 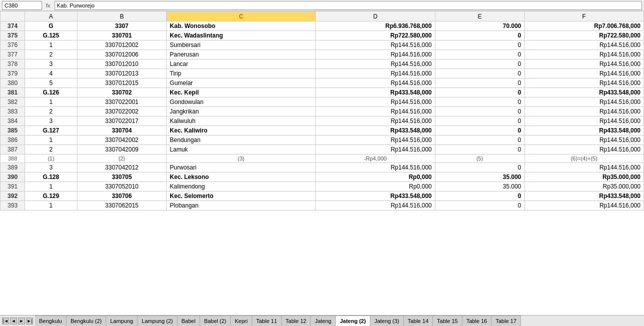 What do you see at coordinates (584, 16) in the screenshot?
I see `col-header-f: F` at bounding box center [584, 16].